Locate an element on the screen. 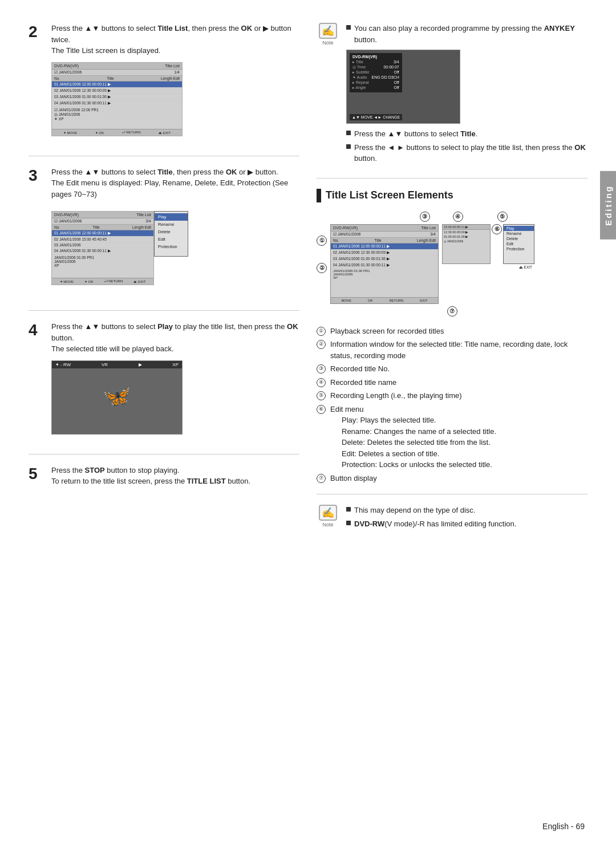 This screenshot has height=848, width=616. section-title: Title List Screen Elements is located at coordinates (452, 196).